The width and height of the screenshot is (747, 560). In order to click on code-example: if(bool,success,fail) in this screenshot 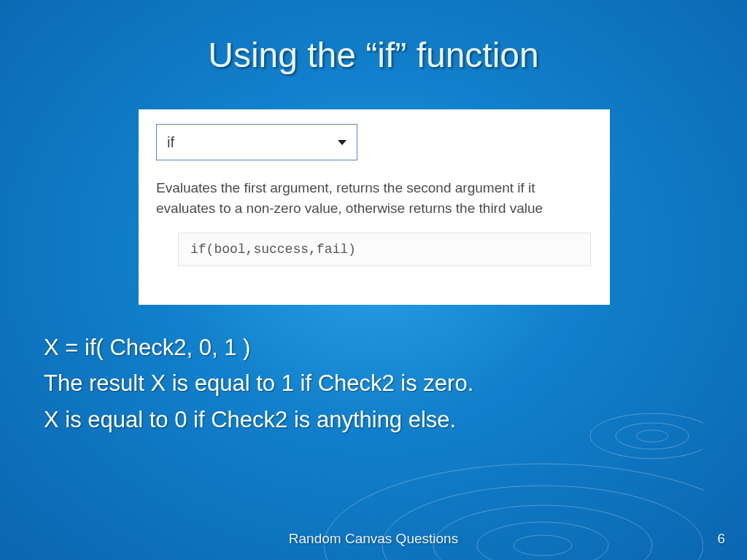, I will do `click(384, 249)`.